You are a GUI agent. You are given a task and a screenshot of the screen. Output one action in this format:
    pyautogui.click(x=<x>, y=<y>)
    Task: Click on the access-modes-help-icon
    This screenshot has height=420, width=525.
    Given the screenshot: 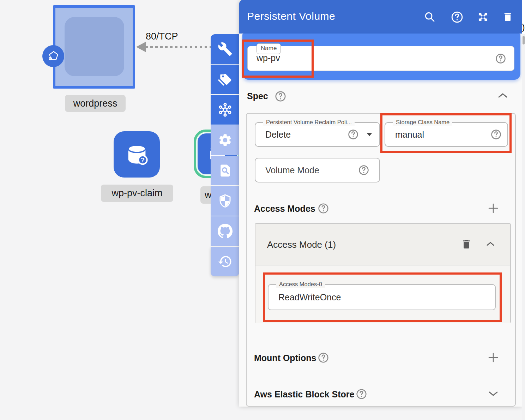 What is the action you would take?
    pyautogui.click(x=323, y=209)
    